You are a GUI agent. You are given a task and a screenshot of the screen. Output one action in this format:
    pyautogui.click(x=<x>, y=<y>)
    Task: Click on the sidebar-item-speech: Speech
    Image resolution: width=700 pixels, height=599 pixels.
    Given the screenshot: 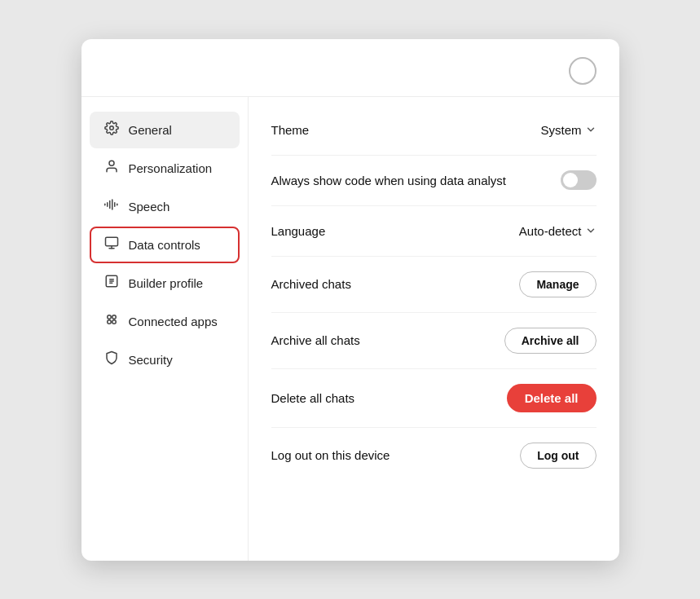 What is the action you would take?
    pyautogui.click(x=165, y=207)
    